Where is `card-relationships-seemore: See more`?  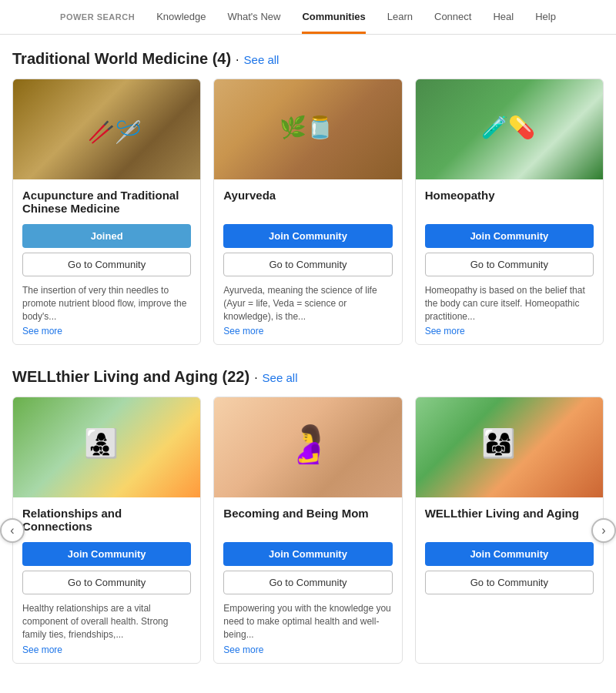 card-relationships-seemore: See more is located at coordinates (106, 650).